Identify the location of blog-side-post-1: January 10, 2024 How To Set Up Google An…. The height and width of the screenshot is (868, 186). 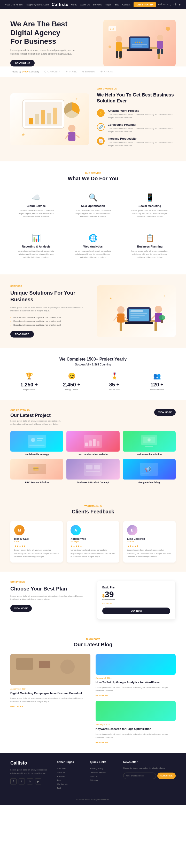
(136, 676).